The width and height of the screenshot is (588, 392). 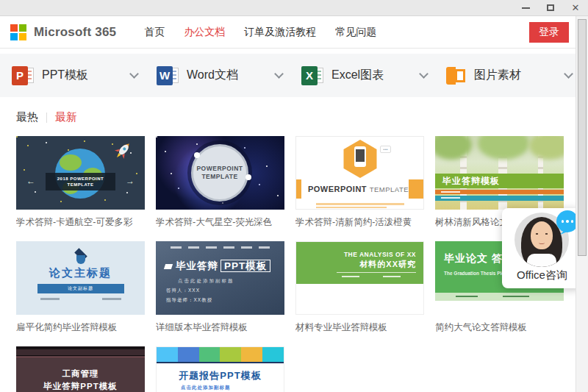 What do you see at coordinates (204, 32) in the screenshot?
I see `nav-office-docs: 办公文档` at bounding box center [204, 32].